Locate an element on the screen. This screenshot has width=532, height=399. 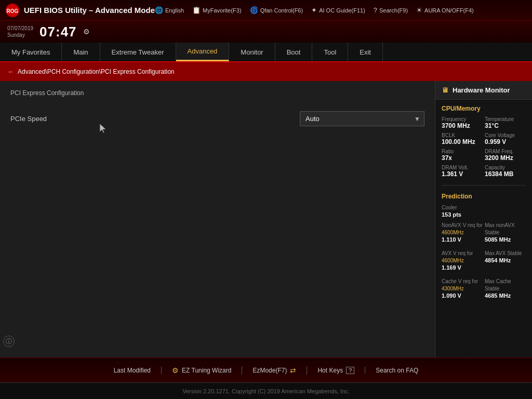
hw-frequency: Frequency 3700 MHz is located at coordinates (462, 123).